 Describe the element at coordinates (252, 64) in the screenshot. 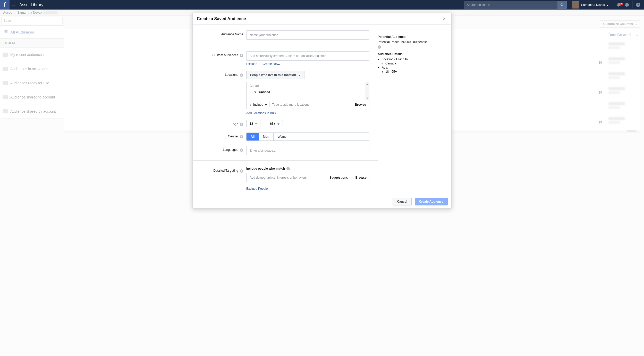

I see `exclude-link: Exclude` at that location.